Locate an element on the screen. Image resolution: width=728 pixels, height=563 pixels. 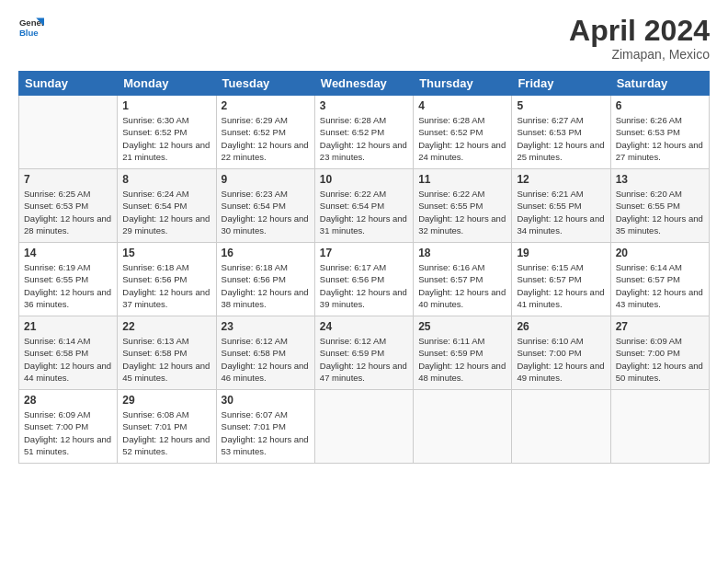
day-sunrise: Sunrise: 6:10 AM is located at coordinates (550, 340).